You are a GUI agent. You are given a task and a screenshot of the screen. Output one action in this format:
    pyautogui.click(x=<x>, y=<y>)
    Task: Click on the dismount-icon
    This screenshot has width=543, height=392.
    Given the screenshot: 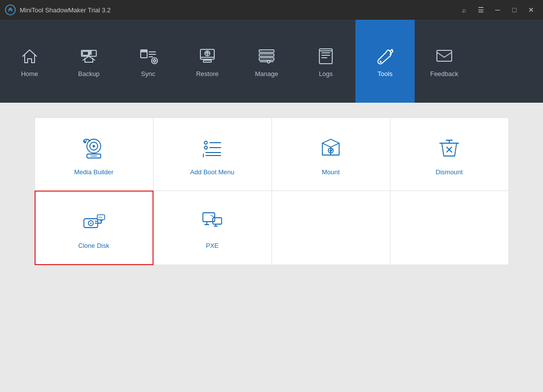 What is the action you would take?
    pyautogui.click(x=449, y=148)
    